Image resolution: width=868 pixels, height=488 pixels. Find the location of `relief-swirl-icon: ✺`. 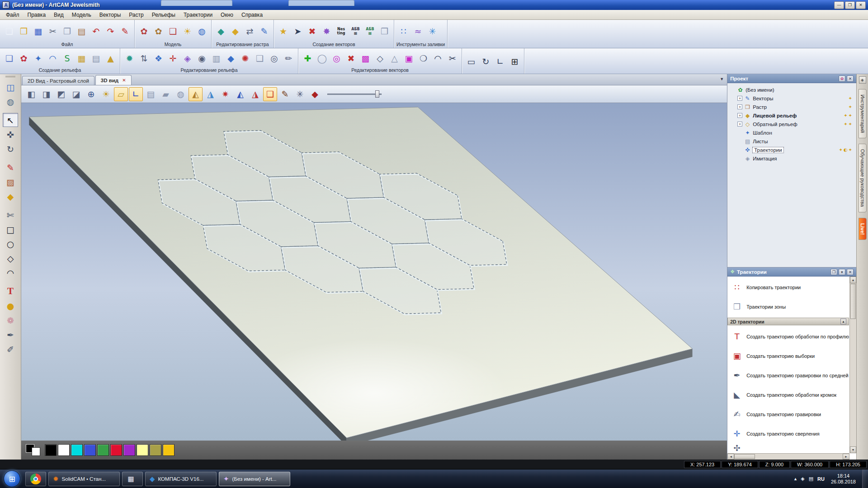

relief-swirl-icon: ✺ is located at coordinates (245, 58).